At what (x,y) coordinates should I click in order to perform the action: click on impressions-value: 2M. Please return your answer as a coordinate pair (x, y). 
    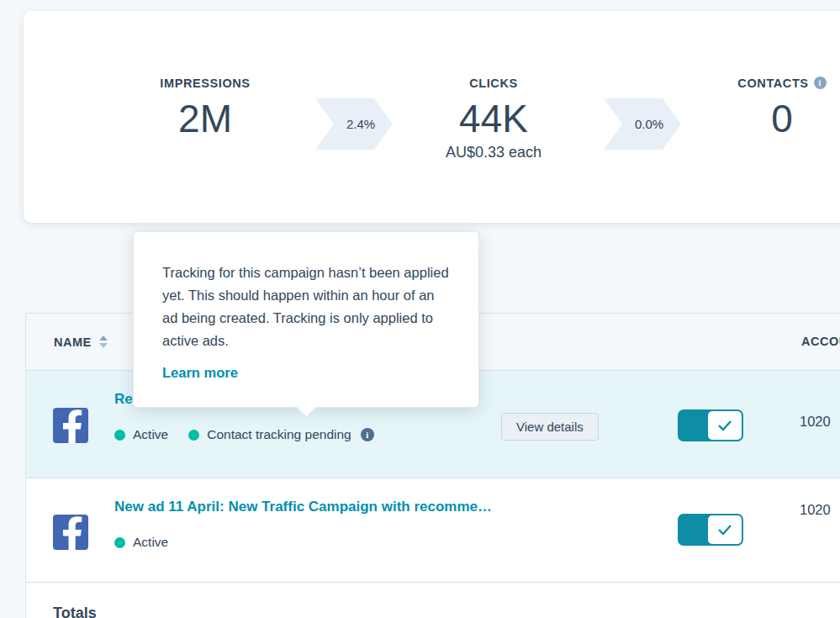
    Looking at the image, I should click on (205, 119).